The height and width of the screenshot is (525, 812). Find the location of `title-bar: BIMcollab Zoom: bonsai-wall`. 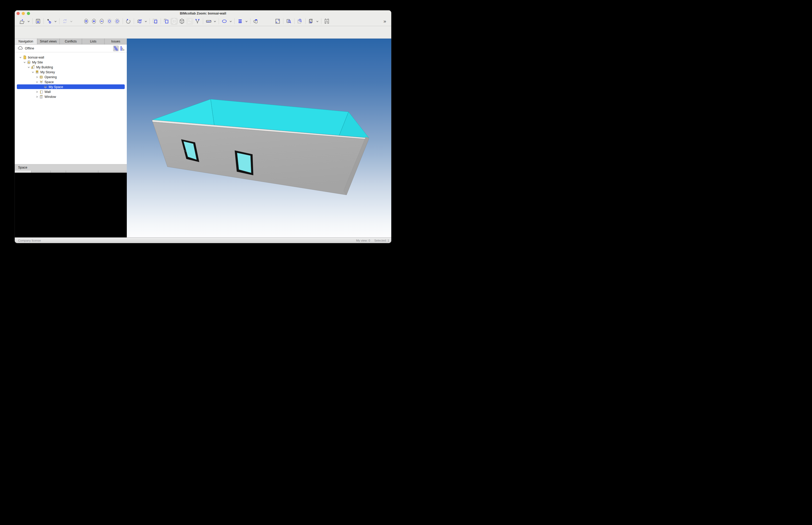

title-bar: BIMcollab Zoom: bonsai-wall is located at coordinates (203, 14).